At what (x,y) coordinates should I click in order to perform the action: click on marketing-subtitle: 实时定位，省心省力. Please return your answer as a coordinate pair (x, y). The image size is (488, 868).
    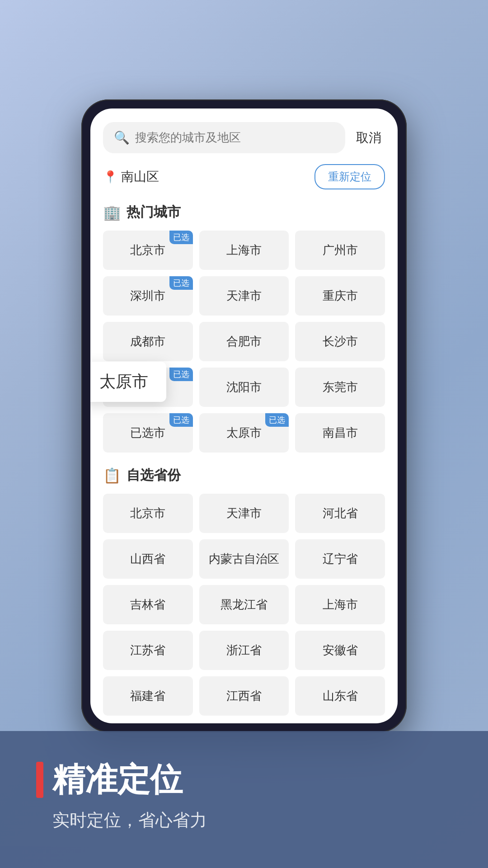
    Looking at the image, I should click on (244, 820).